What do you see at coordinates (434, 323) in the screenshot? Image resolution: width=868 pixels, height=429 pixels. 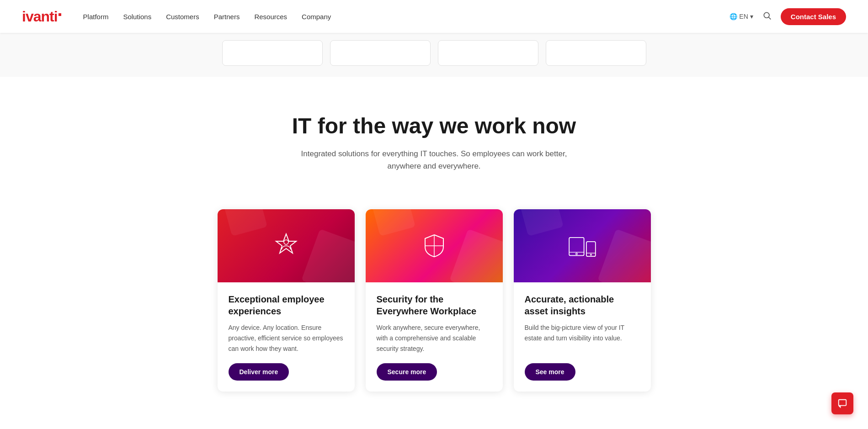 I see `card-security-body: Security for the Everywhere Workplace Wo…` at bounding box center [434, 323].